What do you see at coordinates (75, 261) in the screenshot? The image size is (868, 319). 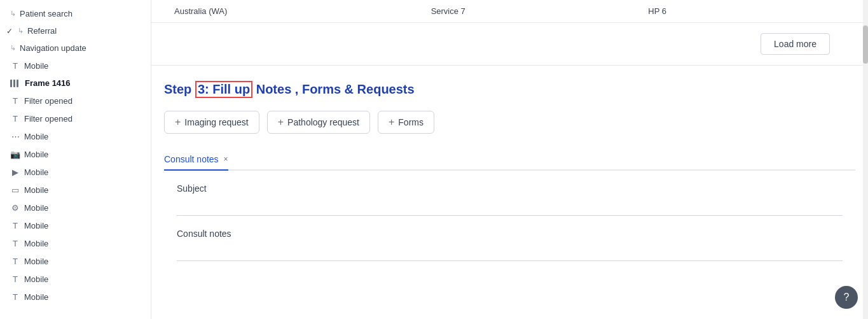 I see `sidebar-item-mobile-9: T Mobile` at bounding box center [75, 261].